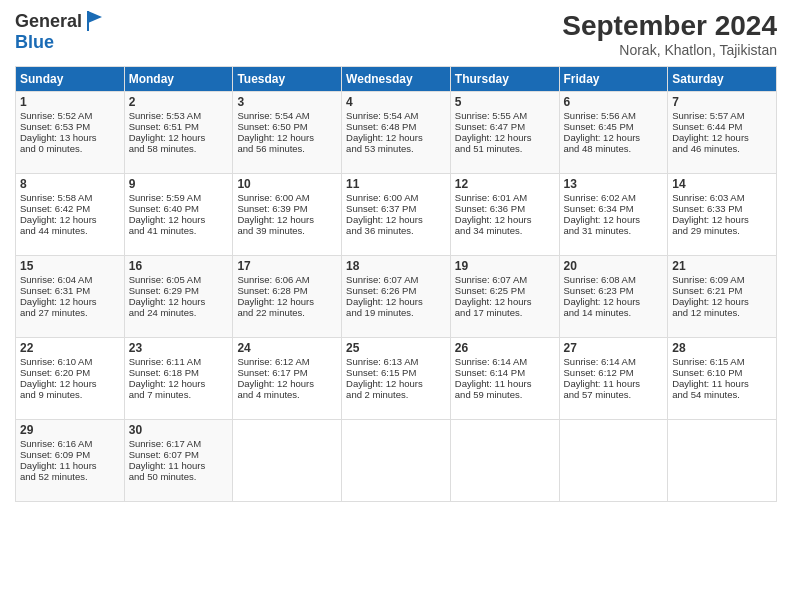 This screenshot has height=612, width=792. What do you see at coordinates (722, 312) in the screenshot?
I see `cell-info-line: and 12 minutes.` at bounding box center [722, 312].